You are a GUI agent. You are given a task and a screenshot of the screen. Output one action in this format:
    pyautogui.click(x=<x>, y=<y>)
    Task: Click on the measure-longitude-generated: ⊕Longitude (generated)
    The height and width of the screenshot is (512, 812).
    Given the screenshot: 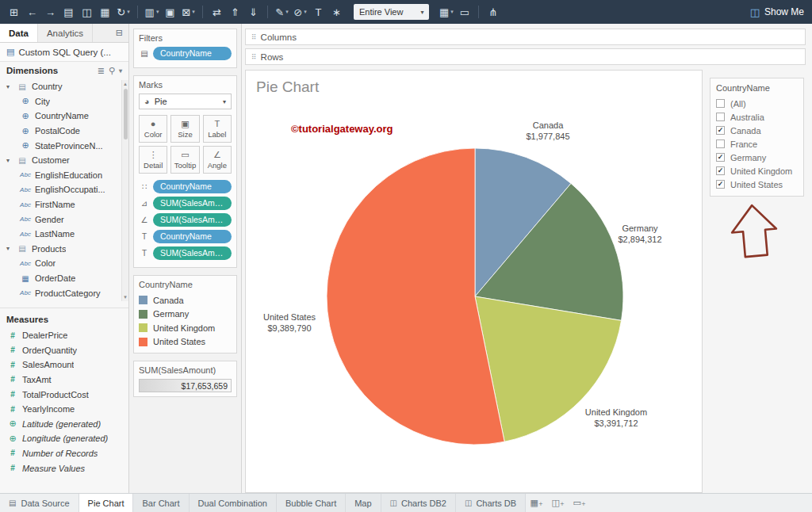 What is the action you would take?
    pyautogui.click(x=64, y=439)
    